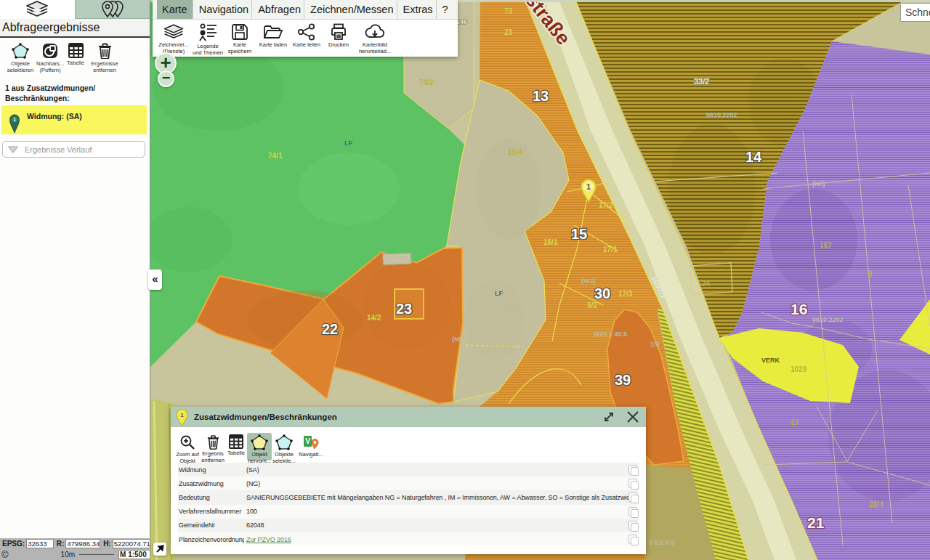  I want to click on svg-text: 5/2, so click(592, 305).